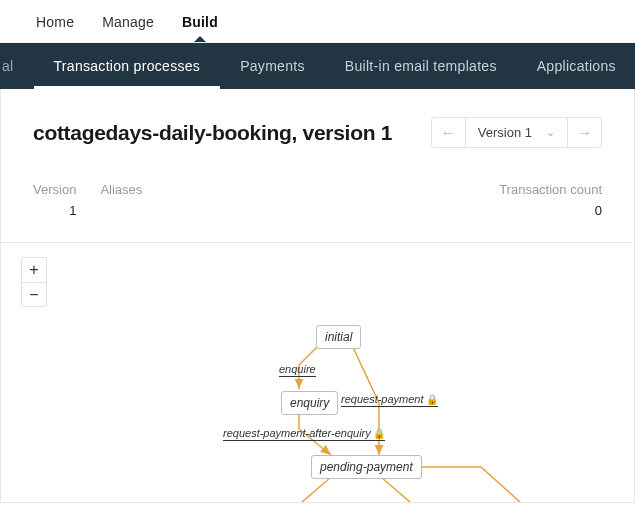 Image resolution: width=635 pixels, height=518 pixels. What do you see at coordinates (121, 190) in the screenshot?
I see `meta-aliases-label: Aliases` at bounding box center [121, 190].